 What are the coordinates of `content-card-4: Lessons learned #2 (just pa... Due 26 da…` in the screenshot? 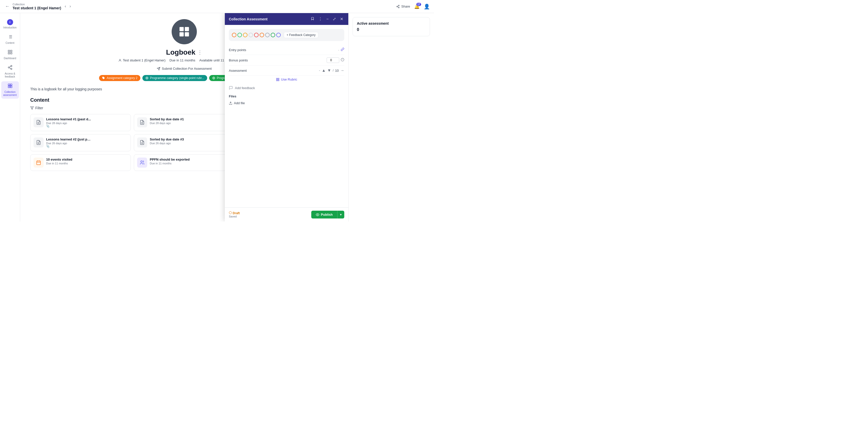 It's located at (81, 143).